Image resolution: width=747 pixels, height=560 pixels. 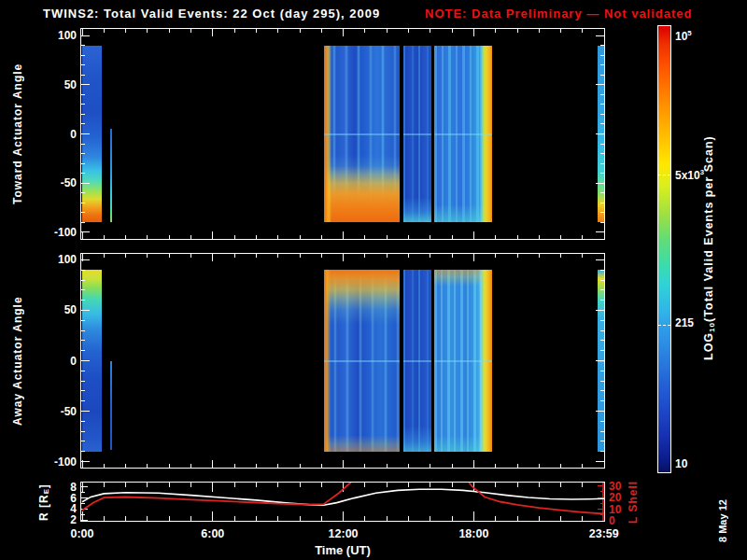 What do you see at coordinates (60, 259) in the screenshot?
I see `angle-tick-label: 100` at bounding box center [60, 259].